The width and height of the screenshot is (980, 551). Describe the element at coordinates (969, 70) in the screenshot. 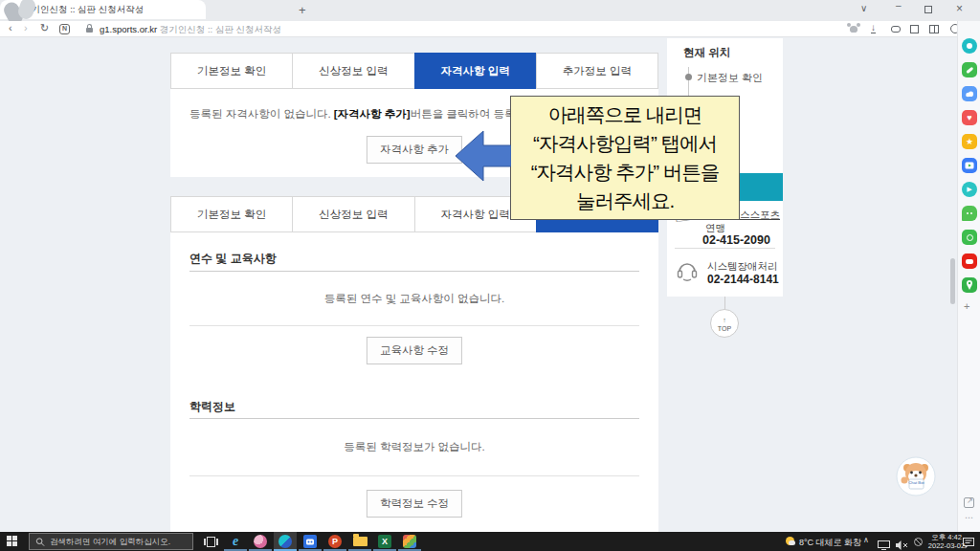

I see `phone-app-icon` at that location.